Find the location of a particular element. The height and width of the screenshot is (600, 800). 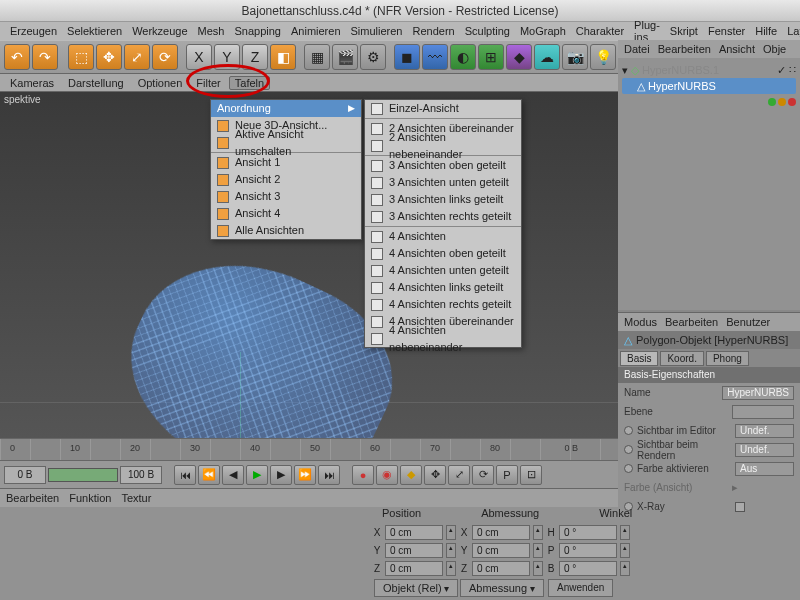

field-sicht-editor: Undef. is located at coordinates (764, 431).